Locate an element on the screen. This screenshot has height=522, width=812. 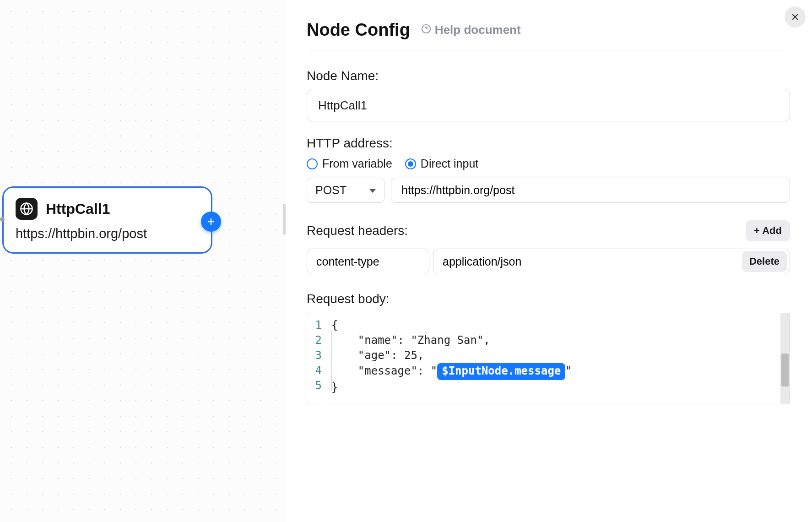
help-link-label: Help document is located at coordinates (478, 30).